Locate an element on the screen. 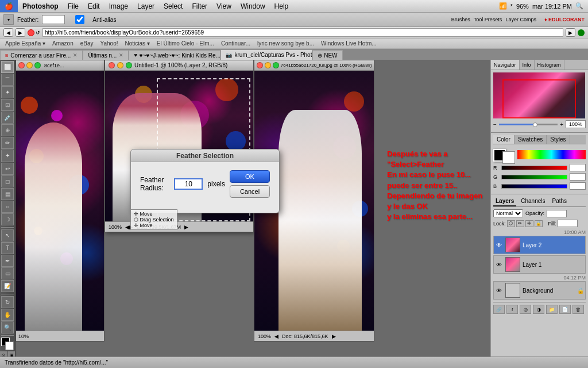 This screenshot has height=368, width=588. doc3-nav-right: ▶ is located at coordinates (334, 336).